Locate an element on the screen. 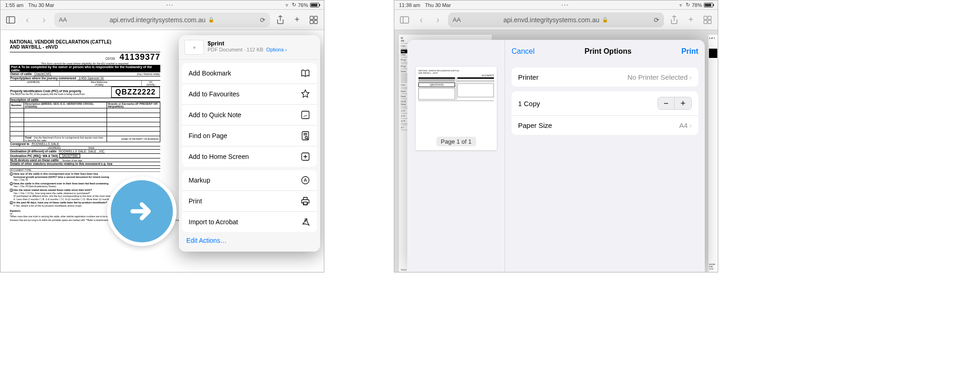 This screenshot has height=379, width=980. copies-stepper: − + is located at coordinates (675, 103).